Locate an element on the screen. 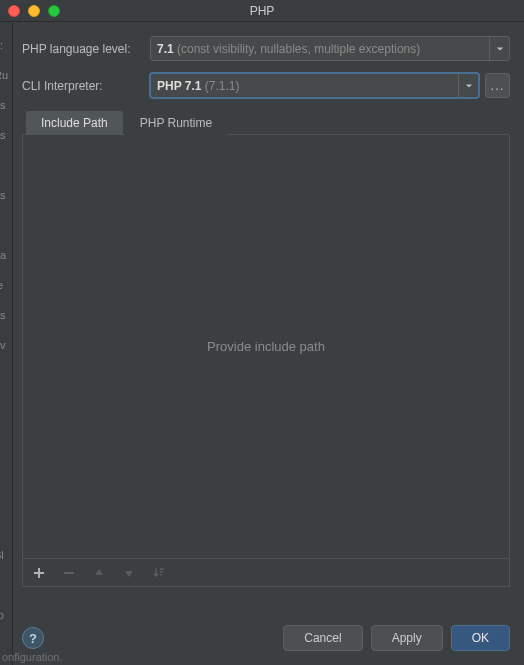  include-path-toolbar is located at coordinates (266, 572).